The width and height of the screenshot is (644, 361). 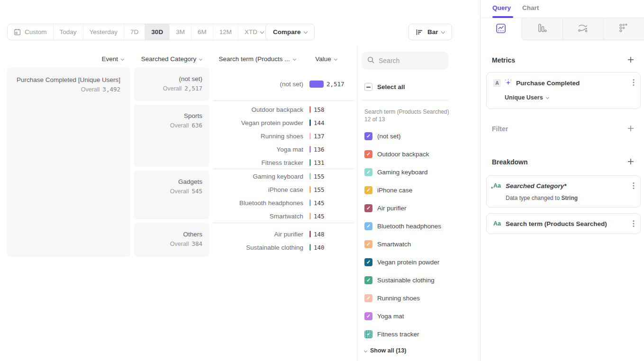 What do you see at coordinates (634, 82) in the screenshot?
I see `metric-kebab-menu` at bounding box center [634, 82].